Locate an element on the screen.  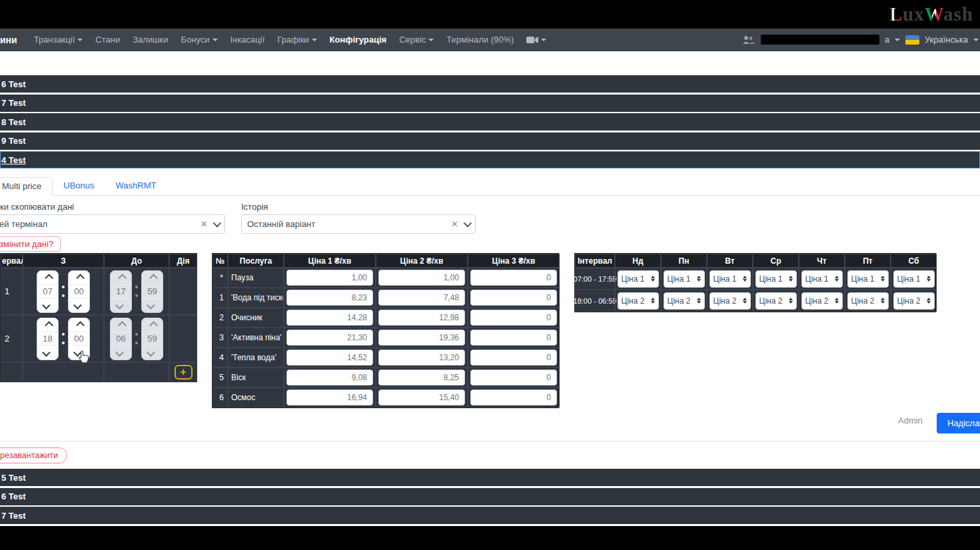
price-select-wed: Ціна 2 is located at coordinates (776, 301).